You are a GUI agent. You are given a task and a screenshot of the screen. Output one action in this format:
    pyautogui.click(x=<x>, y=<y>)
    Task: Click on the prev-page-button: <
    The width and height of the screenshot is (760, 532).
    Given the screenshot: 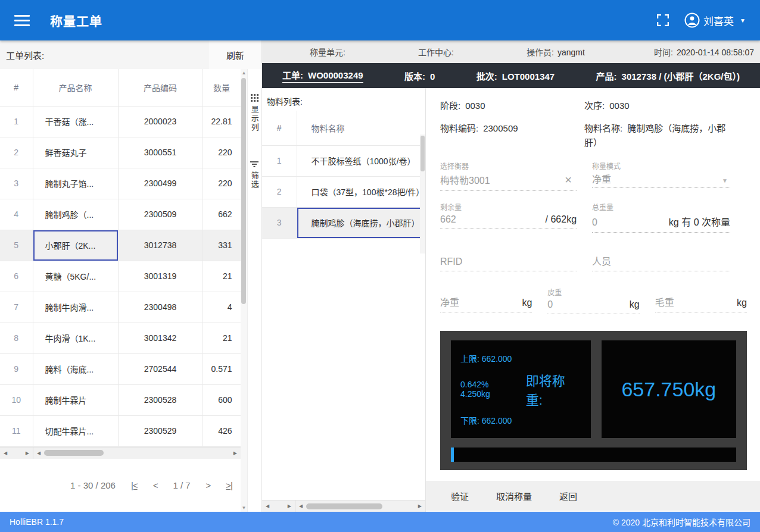 What is the action you would take?
    pyautogui.click(x=155, y=486)
    